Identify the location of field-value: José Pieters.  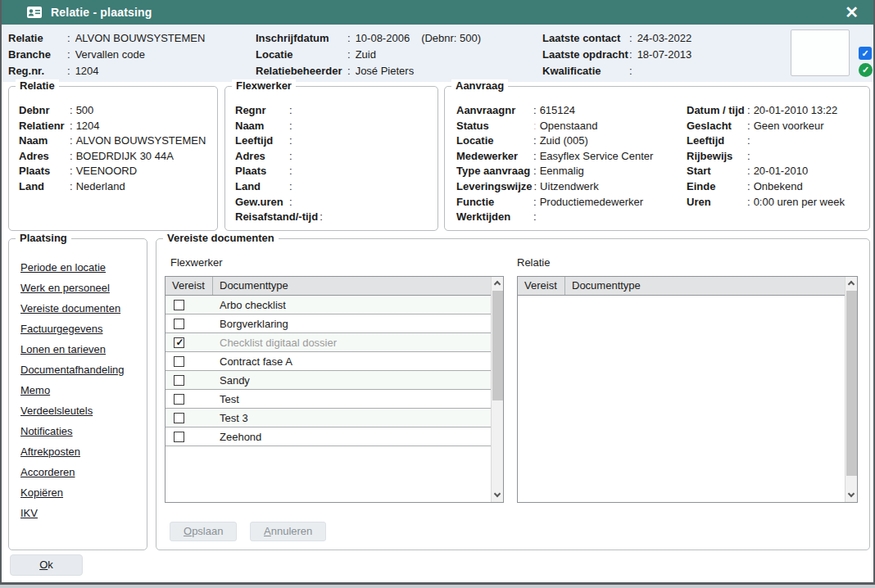
(385, 71).